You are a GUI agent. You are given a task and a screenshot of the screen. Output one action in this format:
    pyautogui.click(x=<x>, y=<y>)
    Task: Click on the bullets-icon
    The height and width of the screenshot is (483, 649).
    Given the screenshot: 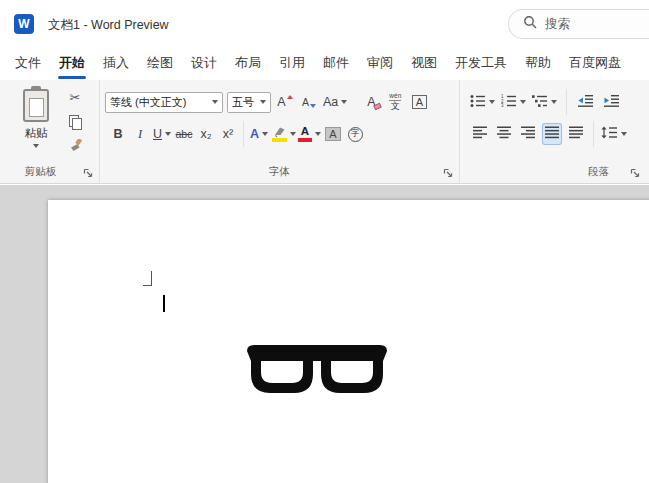 What is the action you would take?
    pyautogui.click(x=478, y=102)
    